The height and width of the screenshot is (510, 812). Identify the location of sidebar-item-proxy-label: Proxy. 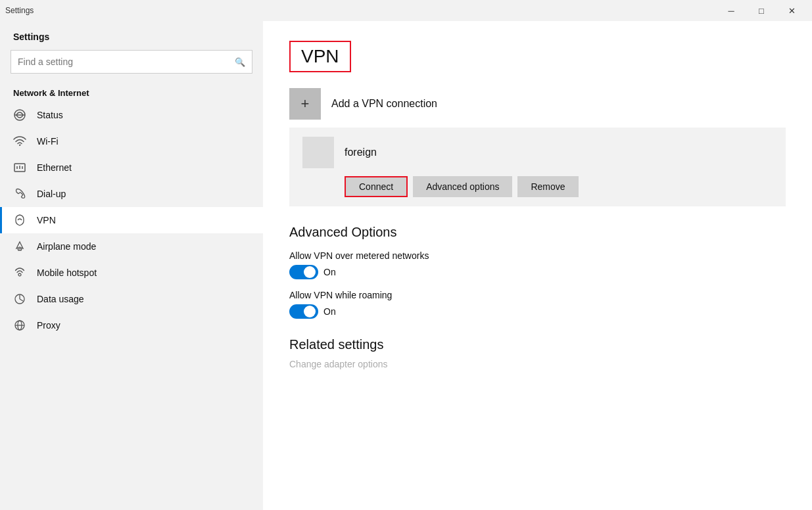
(49, 325).